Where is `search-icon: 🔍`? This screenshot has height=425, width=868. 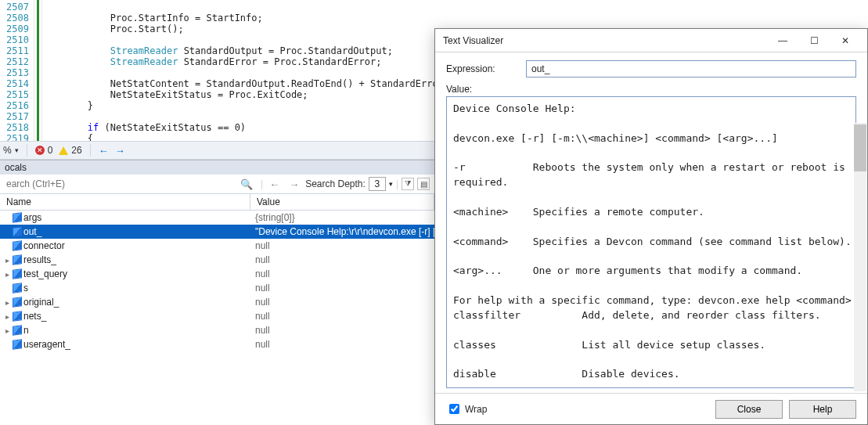
search-icon: 🔍 is located at coordinates (247, 185).